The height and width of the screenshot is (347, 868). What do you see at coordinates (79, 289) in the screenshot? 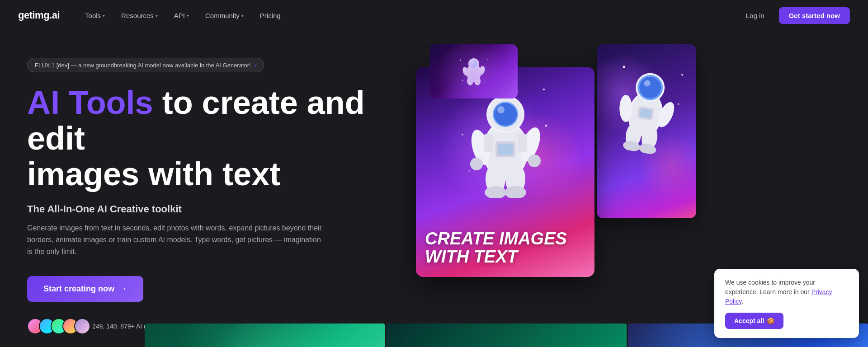
I see `cta-label: Start creating now` at bounding box center [79, 289].